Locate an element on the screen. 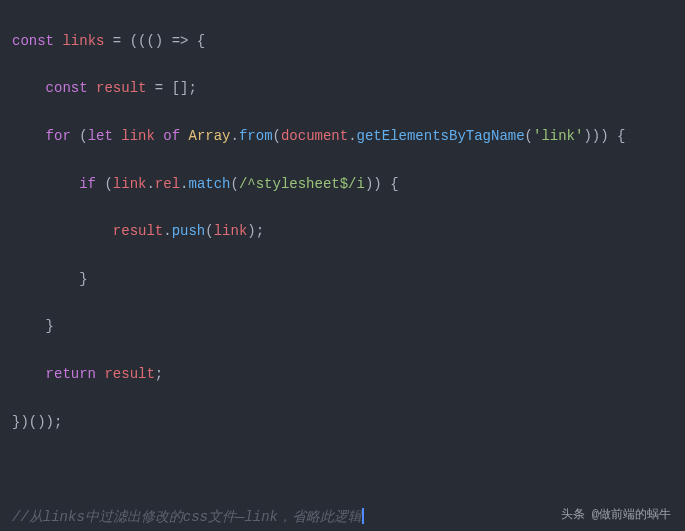 The height and width of the screenshot is (531, 685). code-line: const result = []; is located at coordinates (342, 89).